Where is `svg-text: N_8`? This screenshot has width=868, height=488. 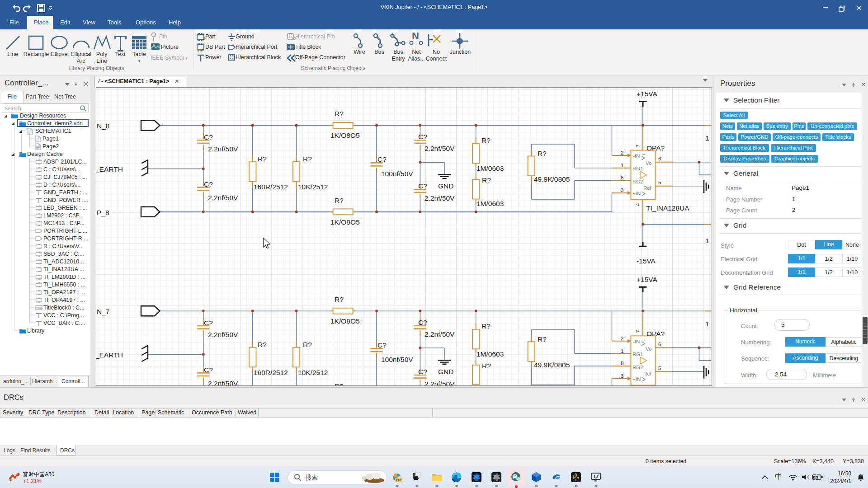
svg-text: N_8 is located at coordinates (103, 126).